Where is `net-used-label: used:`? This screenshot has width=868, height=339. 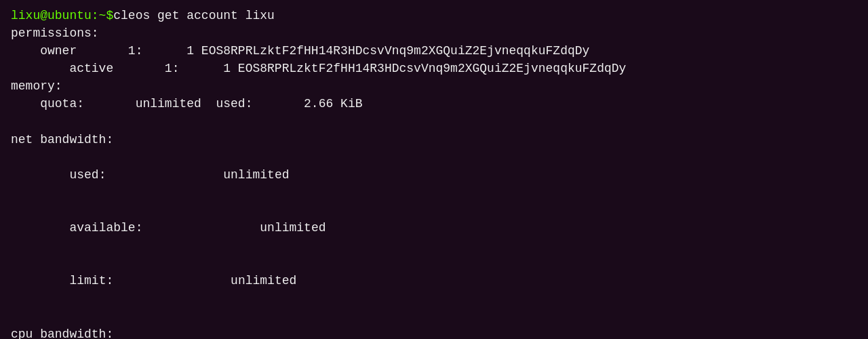
net-used-label: used: is located at coordinates (73, 175).